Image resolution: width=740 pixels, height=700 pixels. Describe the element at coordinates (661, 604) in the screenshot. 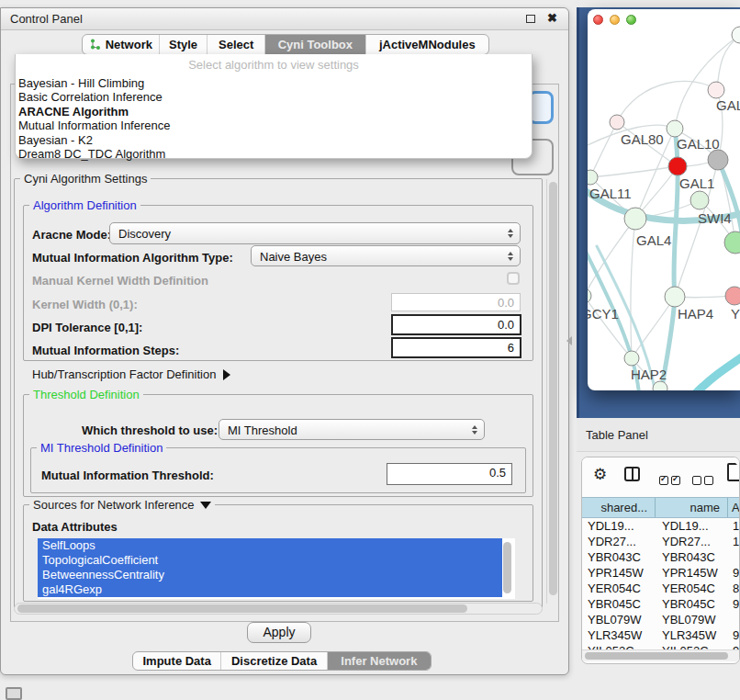

I see `table-row: YBR045C YBR045C 9.` at that location.